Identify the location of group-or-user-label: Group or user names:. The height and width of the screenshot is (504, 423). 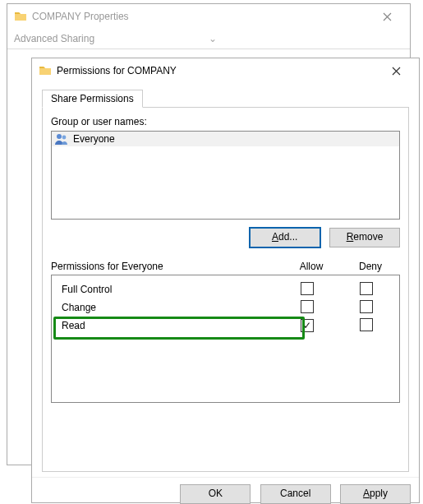
(225, 122).